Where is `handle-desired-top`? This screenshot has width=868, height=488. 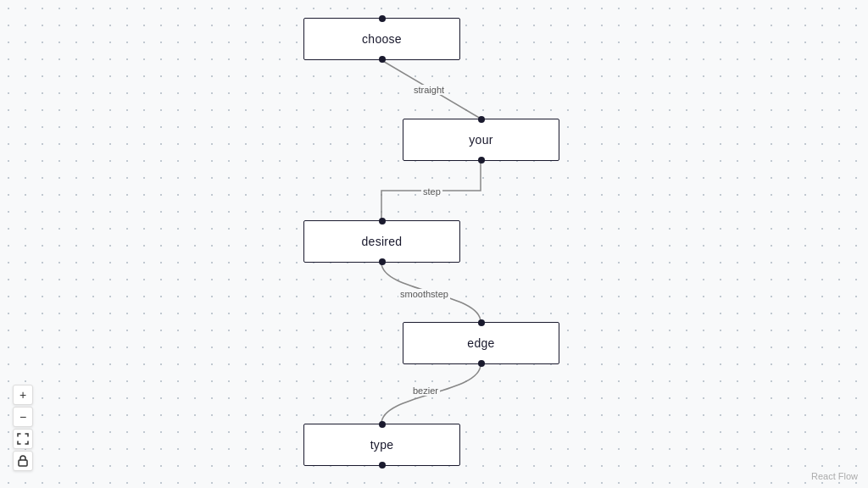 handle-desired-top is located at coordinates (382, 221).